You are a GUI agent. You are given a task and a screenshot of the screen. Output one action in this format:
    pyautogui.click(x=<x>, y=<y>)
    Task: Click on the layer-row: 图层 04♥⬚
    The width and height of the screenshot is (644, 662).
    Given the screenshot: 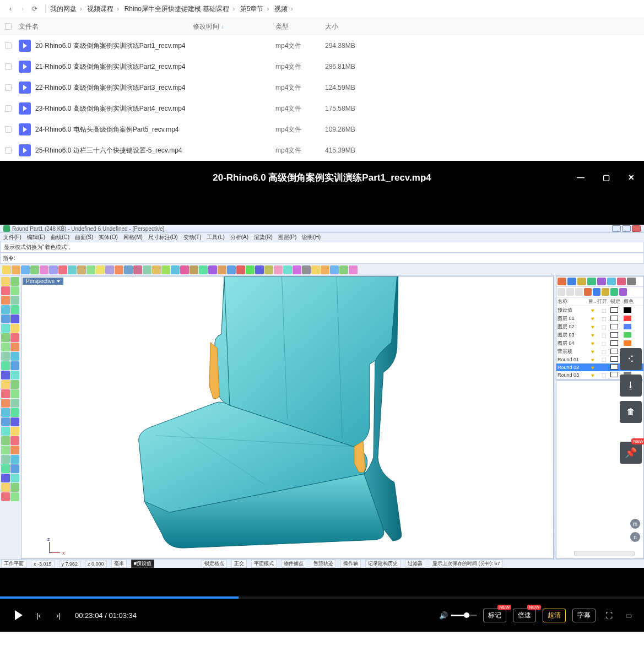 What is the action you would take?
    pyautogui.click(x=600, y=344)
    